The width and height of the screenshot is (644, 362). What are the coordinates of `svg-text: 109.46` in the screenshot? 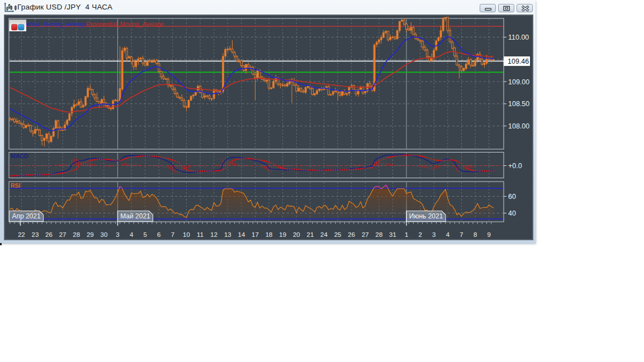 It's located at (518, 61).